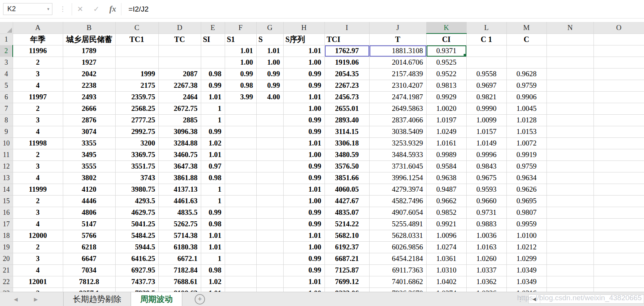  What do you see at coordinates (137, 51) in the screenshot?
I see `cell-C2` at bounding box center [137, 51].